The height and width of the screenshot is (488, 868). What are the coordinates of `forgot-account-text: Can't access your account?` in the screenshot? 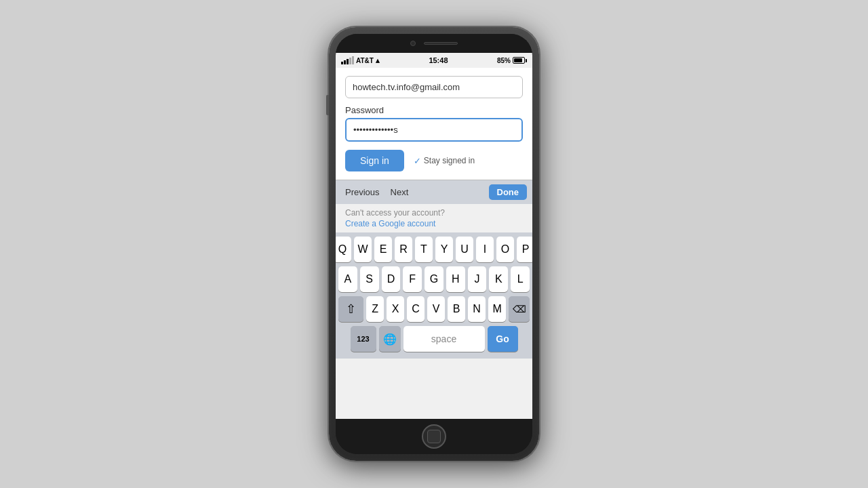 It's located at (395, 213).